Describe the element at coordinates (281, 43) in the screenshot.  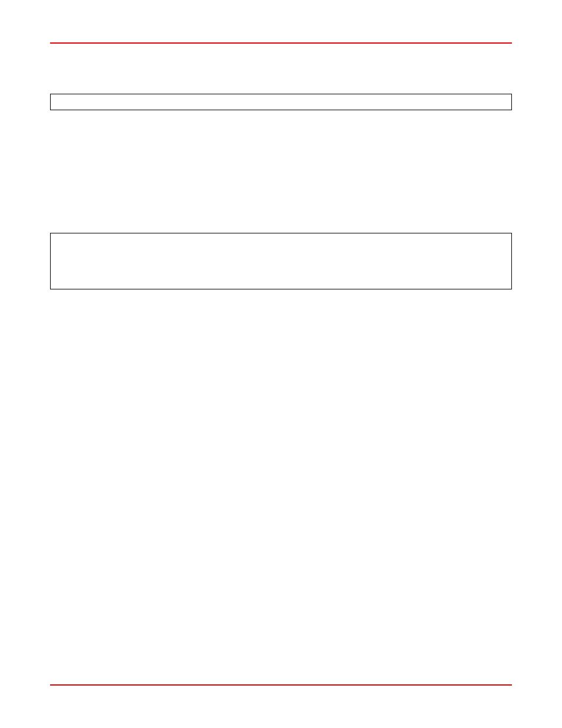
I see `header-rule` at that location.